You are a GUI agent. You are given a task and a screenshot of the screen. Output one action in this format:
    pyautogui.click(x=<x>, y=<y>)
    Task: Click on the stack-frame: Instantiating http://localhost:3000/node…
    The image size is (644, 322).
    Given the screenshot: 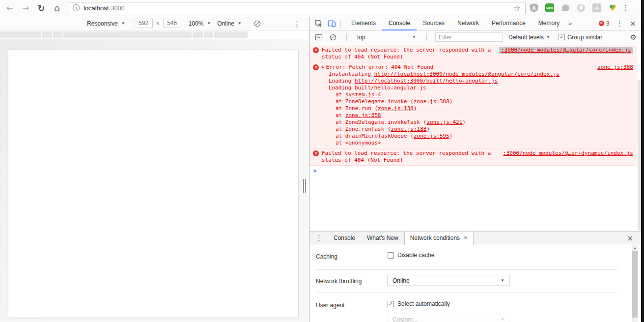 What is the action you would take?
    pyautogui.click(x=473, y=74)
    